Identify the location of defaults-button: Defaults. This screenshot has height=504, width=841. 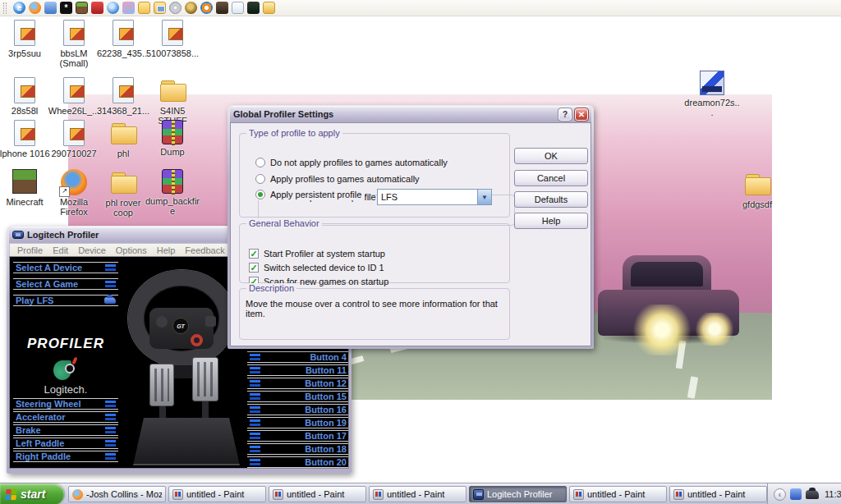
(551, 199).